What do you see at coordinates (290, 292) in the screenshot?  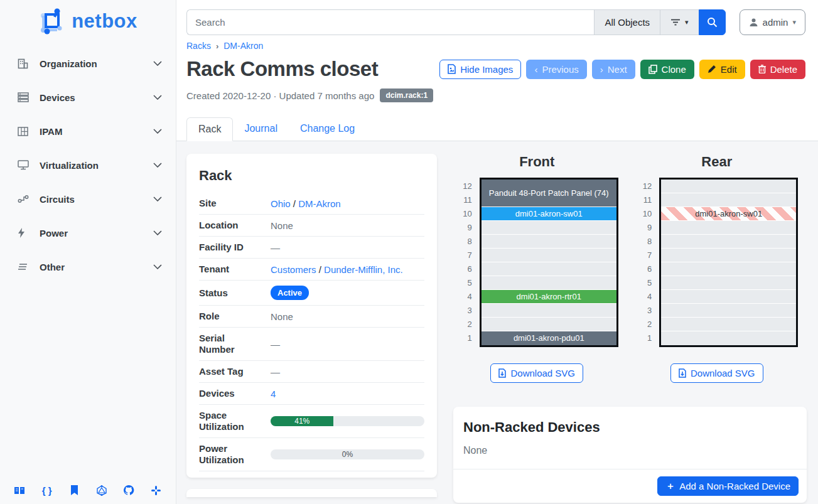 I see `status-badge: Active` at bounding box center [290, 292].